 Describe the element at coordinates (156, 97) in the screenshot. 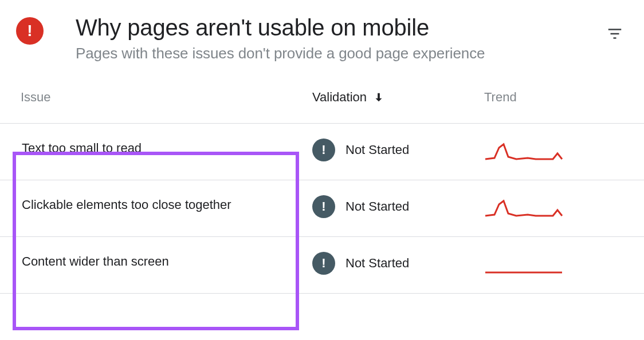

I see `column-header-issue: Issue` at that location.